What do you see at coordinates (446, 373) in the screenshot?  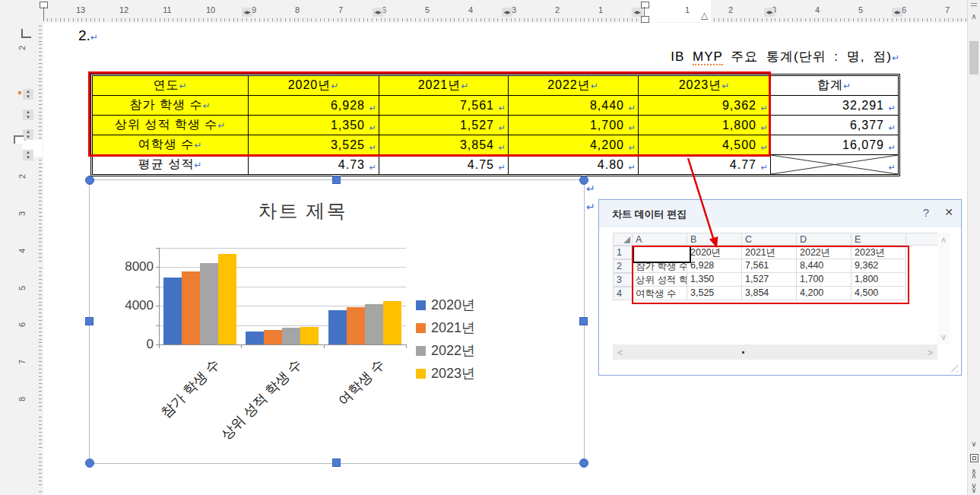 I see `legend-item: 2023년` at bounding box center [446, 373].